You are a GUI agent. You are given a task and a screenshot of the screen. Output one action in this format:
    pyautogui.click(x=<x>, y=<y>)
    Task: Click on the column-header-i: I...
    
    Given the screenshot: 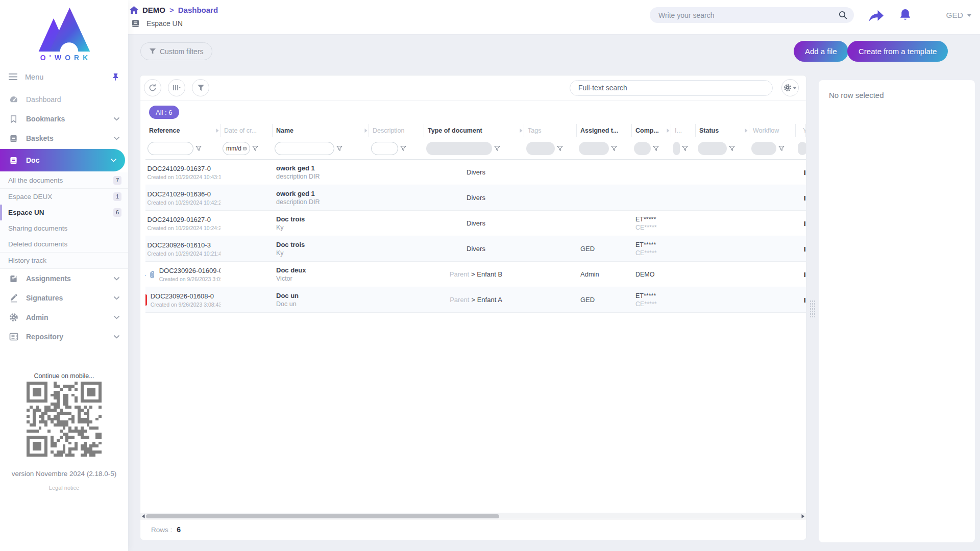 What is the action you would take?
    pyautogui.click(x=683, y=131)
    